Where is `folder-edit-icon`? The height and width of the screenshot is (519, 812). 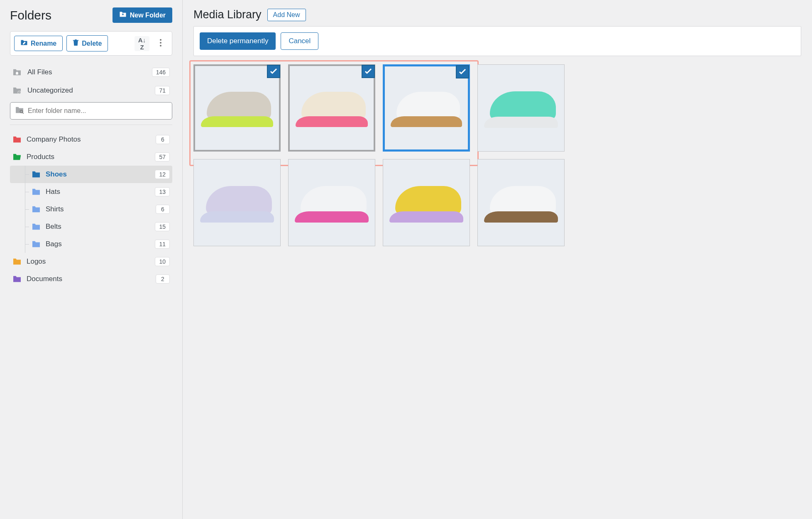 folder-edit-icon is located at coordinates (24, 43).